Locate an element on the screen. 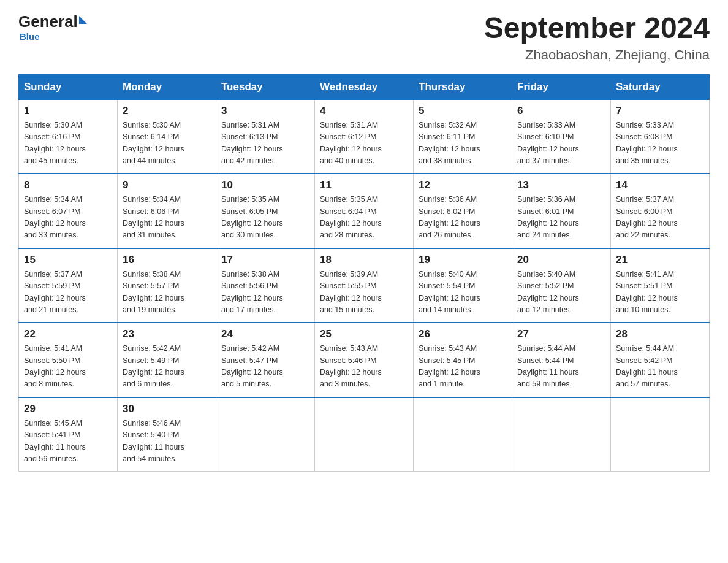 The image size is (728, 563). calendar-subtitle: Zhaobaoshan, Zhejiang, China is located at coordinates (597, 55).